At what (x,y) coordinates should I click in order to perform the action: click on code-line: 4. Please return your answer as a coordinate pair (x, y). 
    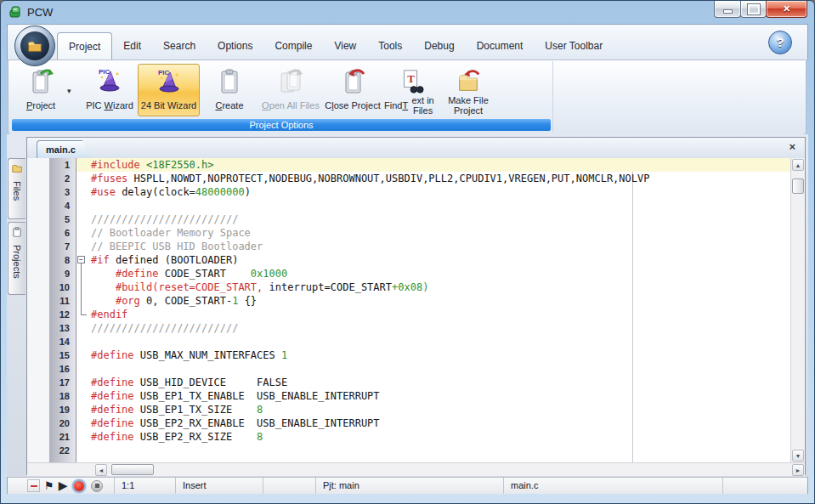
    Looking at the image, I should click on (409, 206).